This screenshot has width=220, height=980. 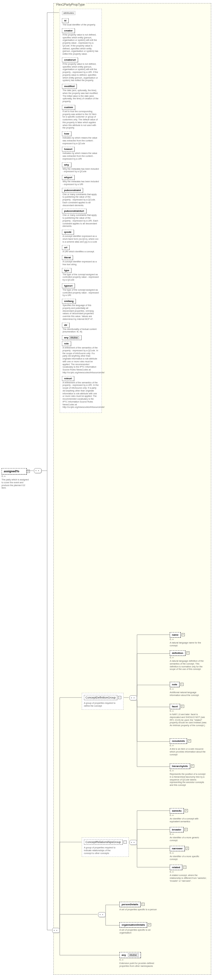 What do you see at coordinates (69, 107) in the screenshot?
I see `attribute-name: custom` at bounding box center [69, 107].